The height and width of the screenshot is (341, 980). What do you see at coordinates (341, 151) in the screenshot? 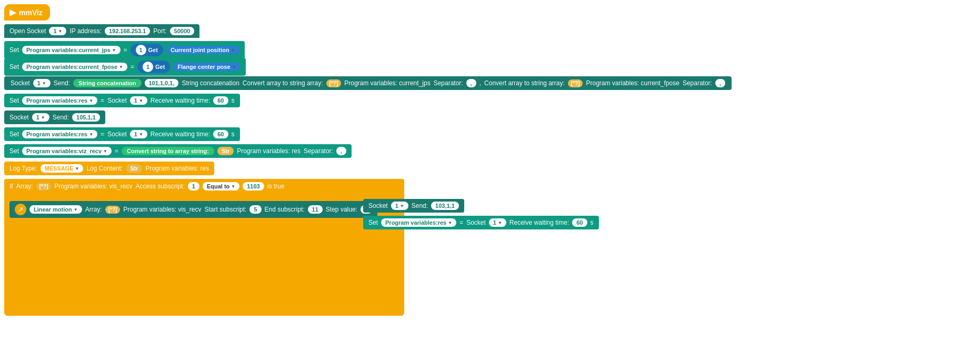
I see `sep-val-5: ,` at bounding box center [341, 151].